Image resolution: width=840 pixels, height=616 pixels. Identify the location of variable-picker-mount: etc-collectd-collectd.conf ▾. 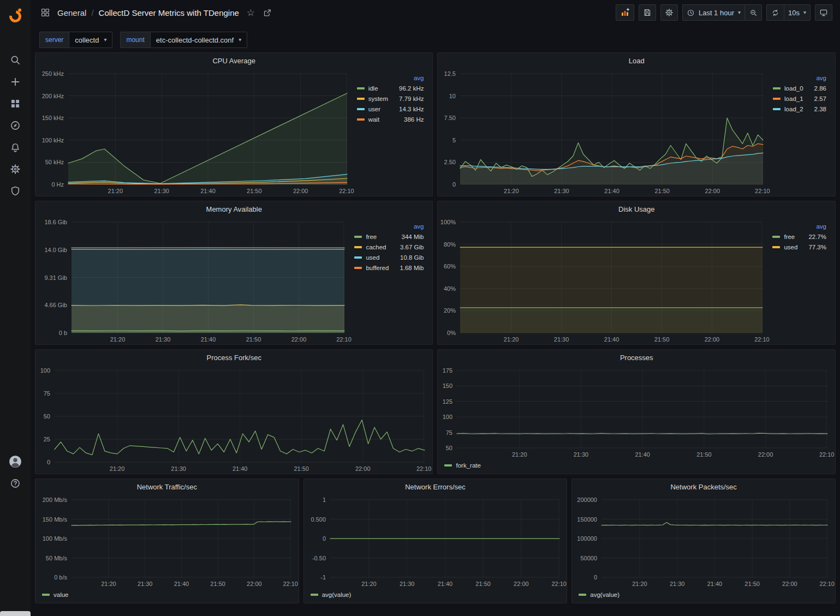
(199, 40).